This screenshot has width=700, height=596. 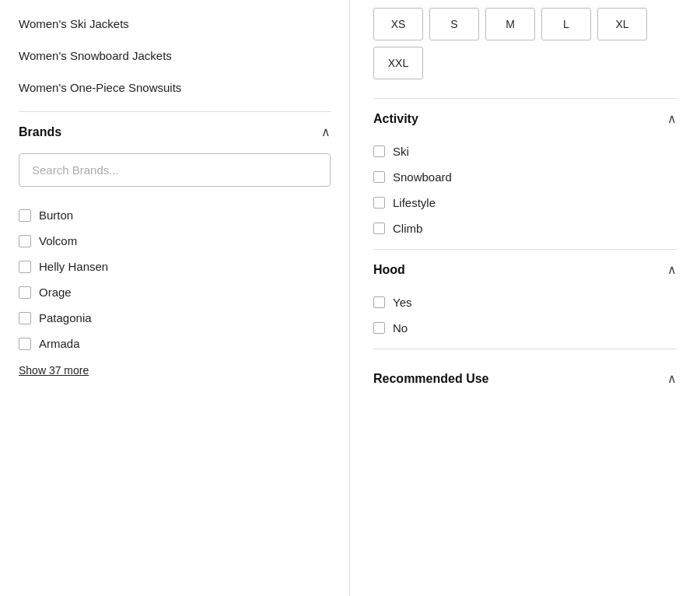 What do you see at coordinates (525, 349) in the screenshot?
I see `recommended-use-top-divider` at bounding box center [525, 349].